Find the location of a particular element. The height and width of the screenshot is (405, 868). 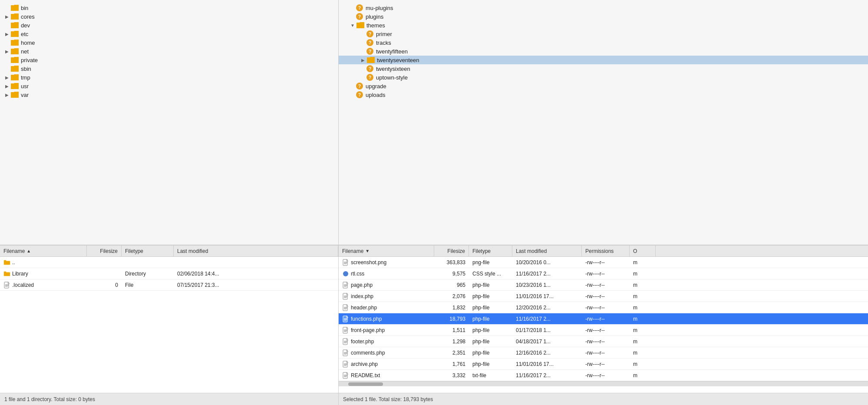

left-tree-item-tmp: ▶ tmp is located at coordinates (169, 77).